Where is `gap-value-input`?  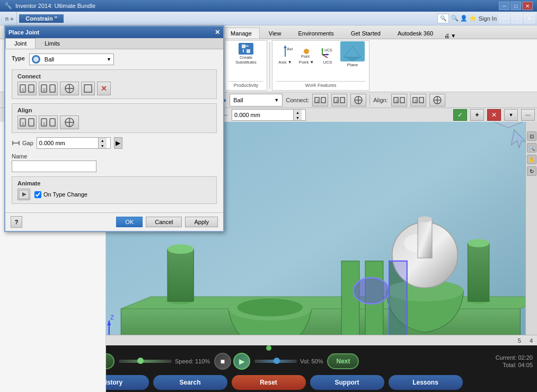
gap-value-input is located at coordinates (68, 143).